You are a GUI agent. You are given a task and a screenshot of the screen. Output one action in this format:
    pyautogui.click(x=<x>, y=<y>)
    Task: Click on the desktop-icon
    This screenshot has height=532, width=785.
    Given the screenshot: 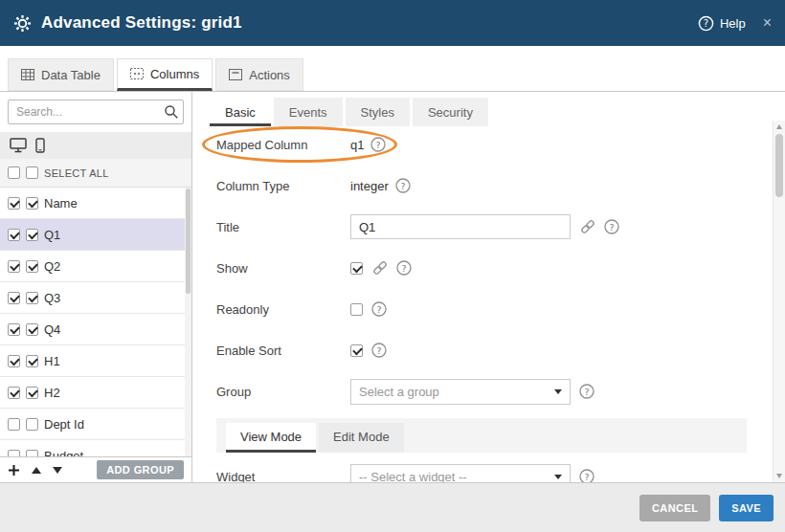 What is the action you would take?
    pyautogui.click(x=18, y=145)
    